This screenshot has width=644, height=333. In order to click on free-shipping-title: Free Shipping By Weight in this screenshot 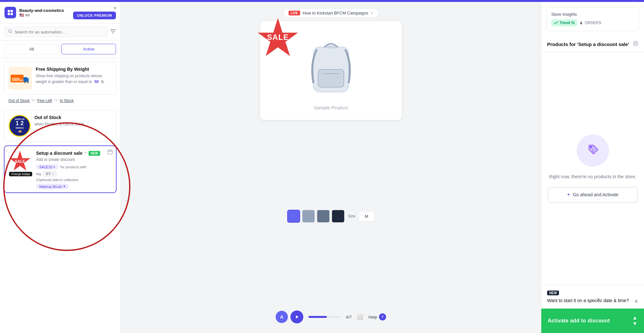, I will do `click(74, 69)`.